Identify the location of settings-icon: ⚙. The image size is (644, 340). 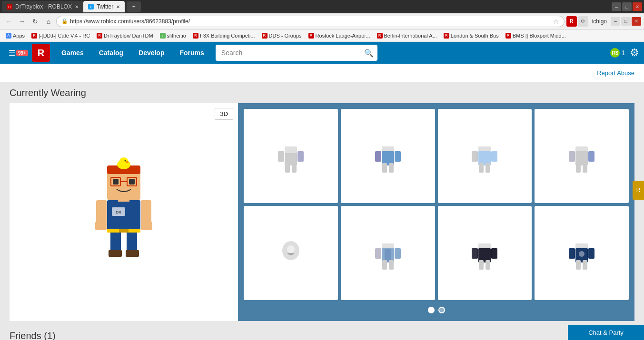
(634, 53).